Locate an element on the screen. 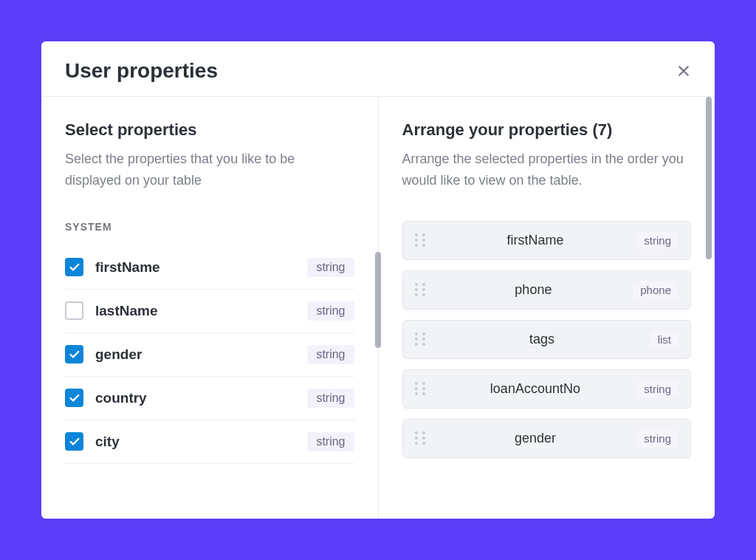  checkbox-firstname is located at coordinates (74, 267).